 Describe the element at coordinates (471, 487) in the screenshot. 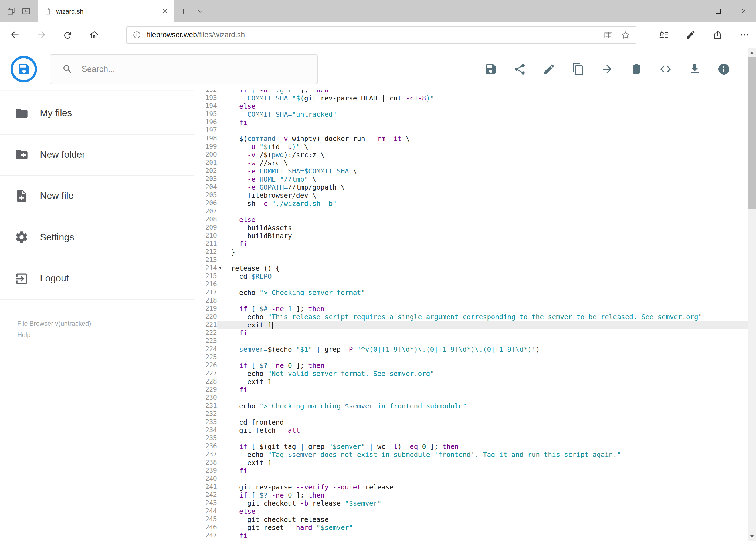

I see `code-line-241: 241 git rev-parse --verify --quiet relea…` at that location.